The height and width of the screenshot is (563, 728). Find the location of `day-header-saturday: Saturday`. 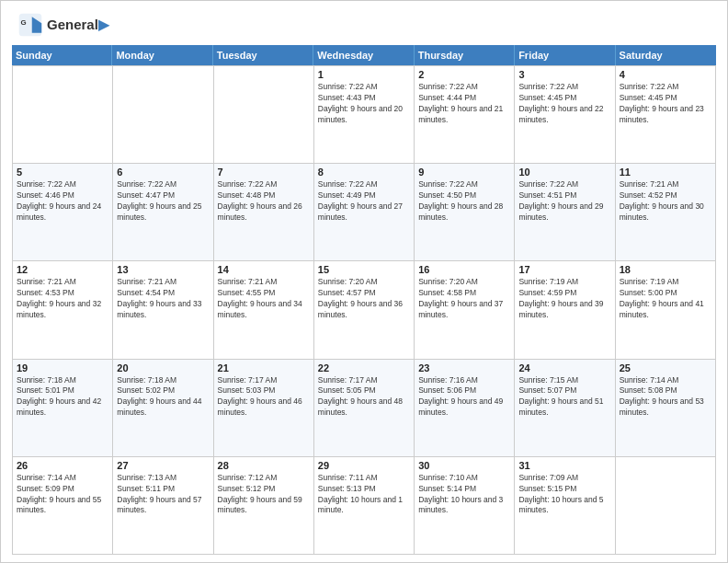

day-header-saturday: Saturday is located at coordinates (665, 55).